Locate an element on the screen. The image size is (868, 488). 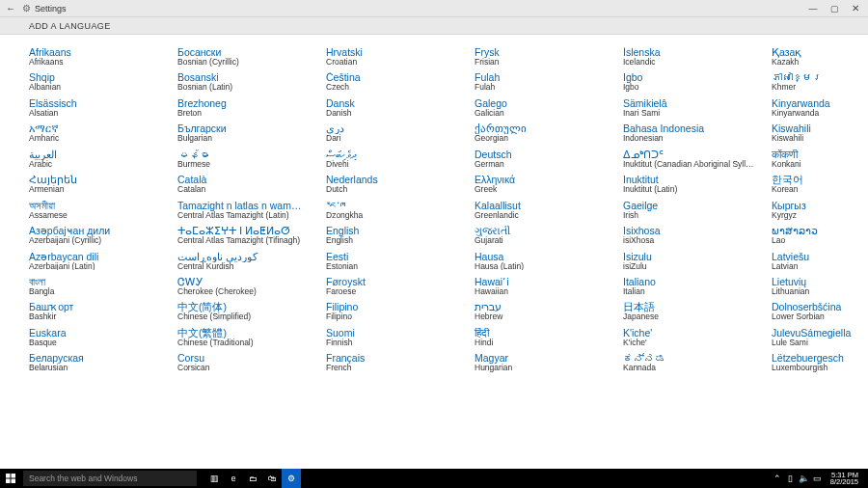
language-item: မြန်မာBurmese is located at coordinates (243, 160).